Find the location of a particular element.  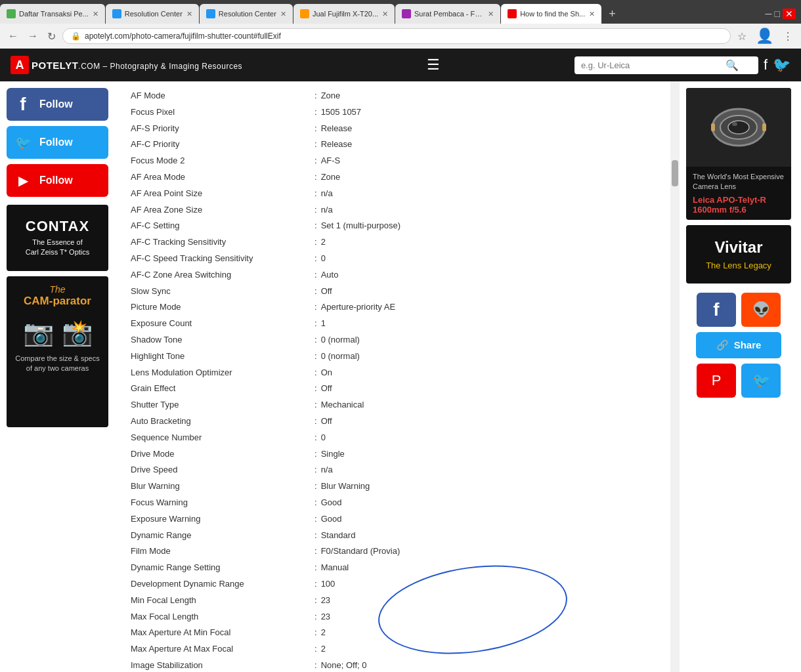

exif-key: Exposure Count is located at coordinates (223, 324).